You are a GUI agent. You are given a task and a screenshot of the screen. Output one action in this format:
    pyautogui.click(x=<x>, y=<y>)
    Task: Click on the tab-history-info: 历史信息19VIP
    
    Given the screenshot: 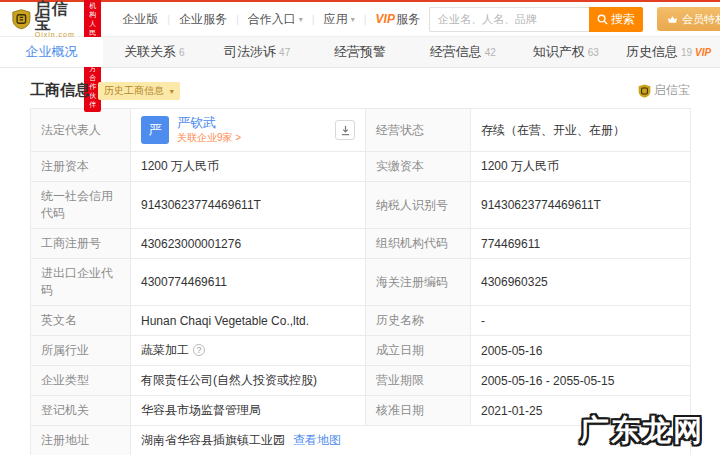 What is the action you would take?
    pyautogui.click(x=668, y=52)
    